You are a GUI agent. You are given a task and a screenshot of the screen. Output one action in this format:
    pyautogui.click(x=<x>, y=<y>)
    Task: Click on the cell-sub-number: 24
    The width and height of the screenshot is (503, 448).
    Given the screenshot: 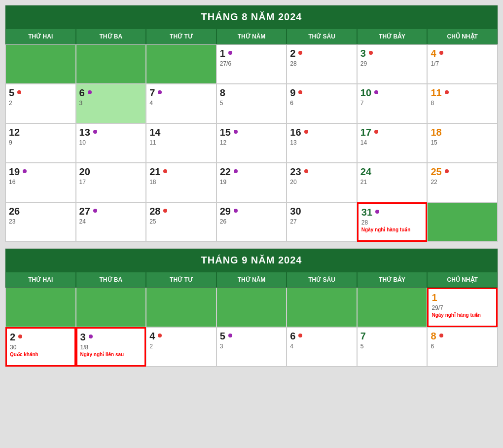 What is the action you would take?
    pyautogui.click(x=111, y=222)
    